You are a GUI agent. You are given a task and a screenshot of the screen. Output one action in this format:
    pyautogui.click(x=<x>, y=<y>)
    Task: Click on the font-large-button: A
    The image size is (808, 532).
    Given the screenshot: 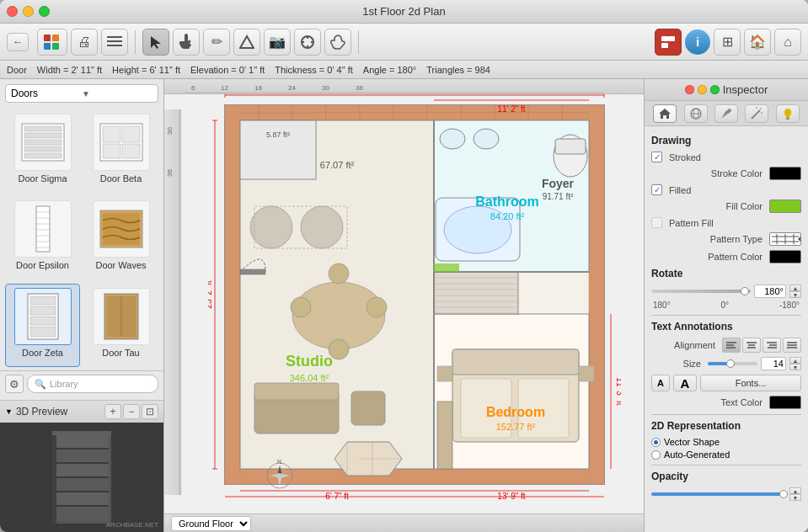 What is the action you would take?
    pyautogui.click(x=685, y=383)
    